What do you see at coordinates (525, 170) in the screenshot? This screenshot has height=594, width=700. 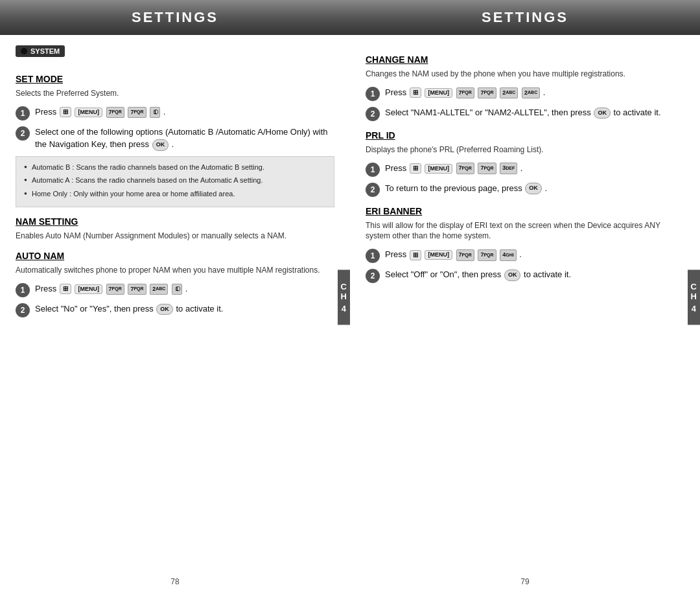 I see `prl-step1: 1 Press ⊞ [MENU] 7PQR 7PQR 3DEF .` at bounding box center [525, 170].